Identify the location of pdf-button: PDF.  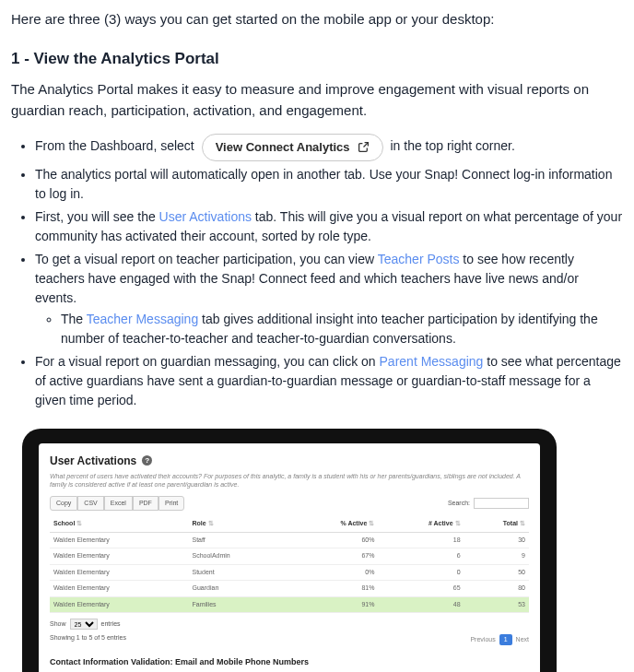
(146, 503).